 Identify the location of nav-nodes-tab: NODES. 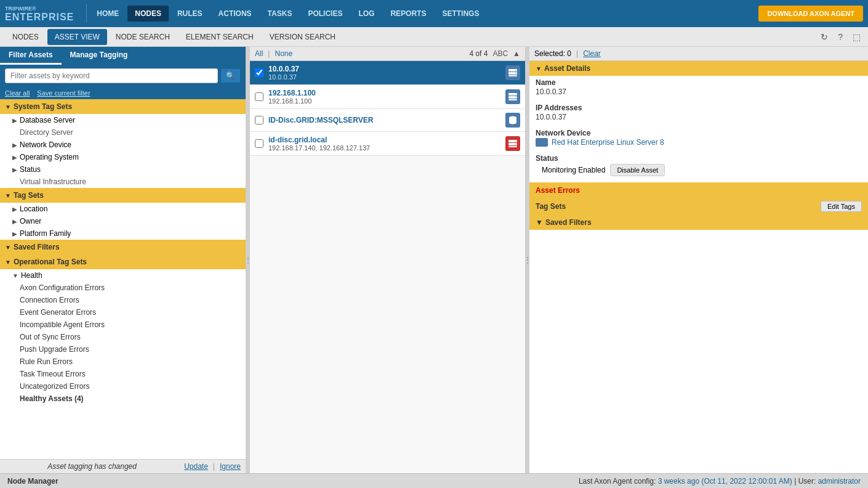
(26, 37).